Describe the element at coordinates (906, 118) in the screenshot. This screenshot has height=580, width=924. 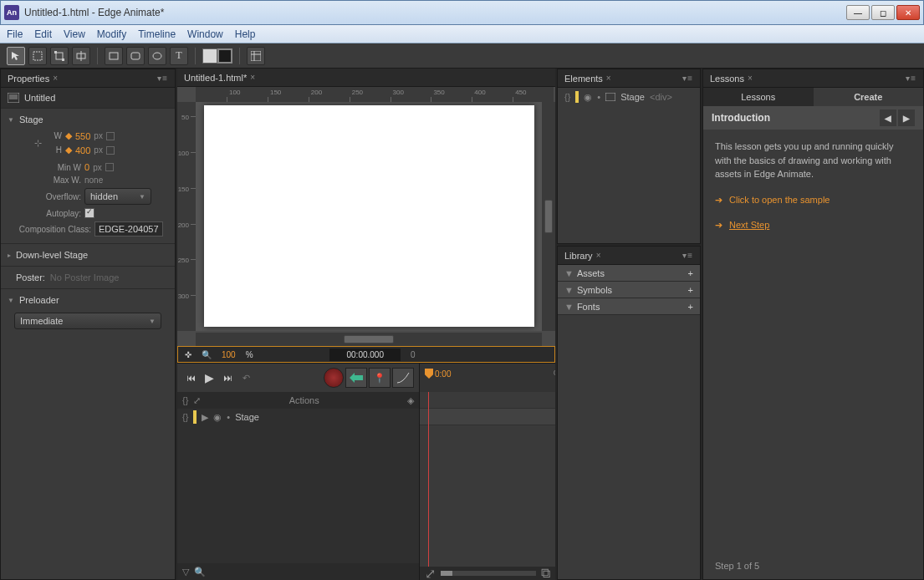
I see `next-lesson-button: ▶` at that location.